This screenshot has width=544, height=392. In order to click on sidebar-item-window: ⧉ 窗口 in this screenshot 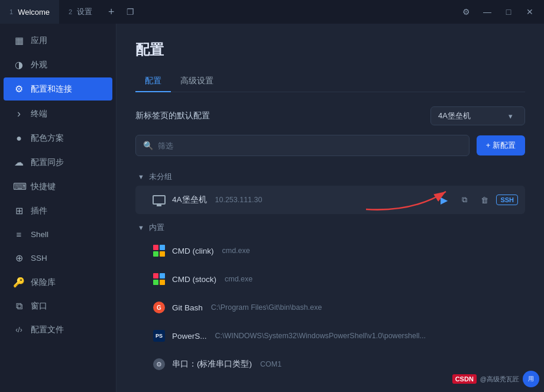, I will do `click(58, 306)`.